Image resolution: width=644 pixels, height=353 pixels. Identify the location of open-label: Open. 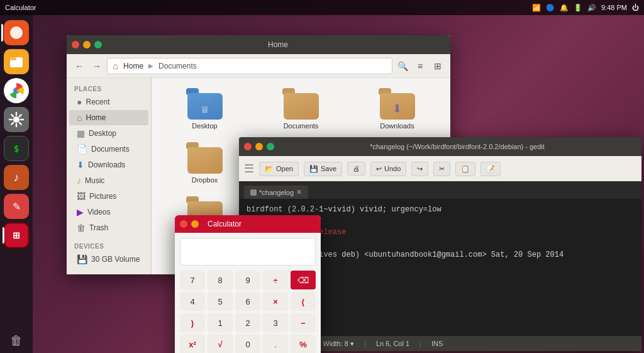
(284, 169).